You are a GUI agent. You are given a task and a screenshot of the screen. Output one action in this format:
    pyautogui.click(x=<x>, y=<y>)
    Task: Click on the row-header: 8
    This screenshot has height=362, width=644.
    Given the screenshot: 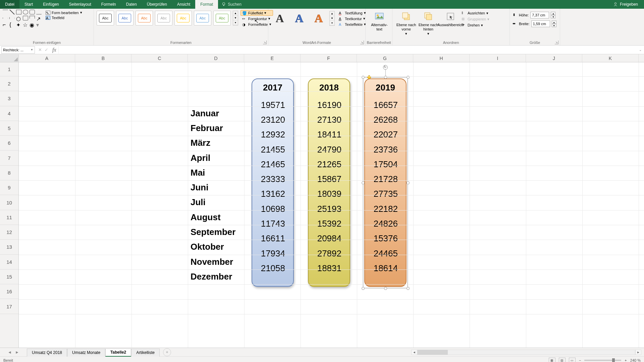 What is the action you would take?
    pyautogui.click(x=9, y=173)
    